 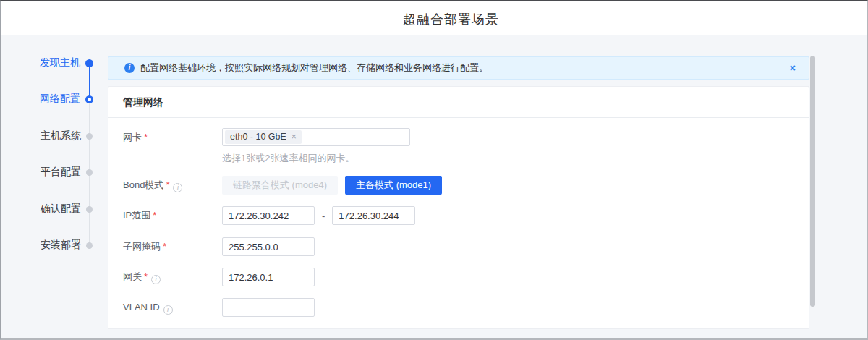 What do you see at coordinates (57, 99) in the screenshot?
I see `stepper-step-network-config: 网络配置` at bounding box center [57, 99].